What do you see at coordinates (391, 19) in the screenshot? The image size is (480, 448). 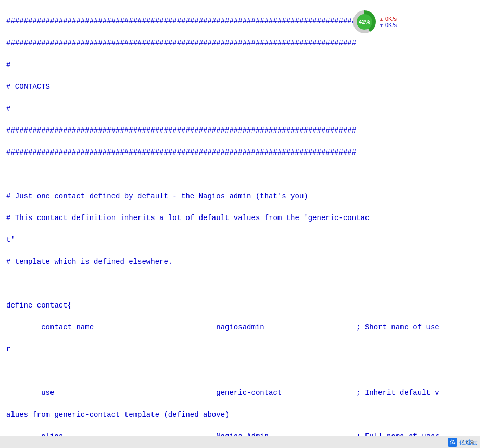 I see `net-up-value: 0K/s` at bounding box center [391, 19].